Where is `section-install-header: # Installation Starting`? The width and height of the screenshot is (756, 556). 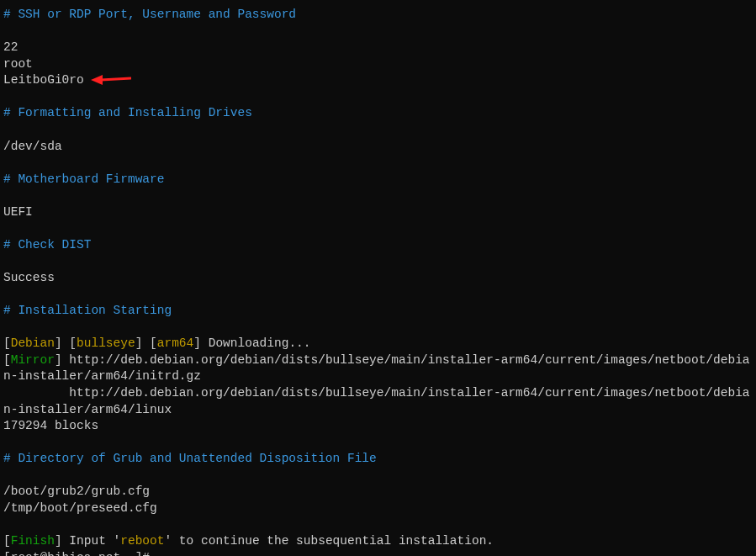 section-install-header: # Installation Starting is located at coordinates (378, 311).